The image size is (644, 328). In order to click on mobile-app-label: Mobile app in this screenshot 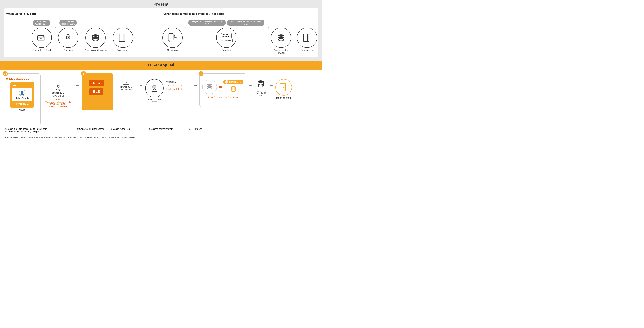, I will do `click(172, 50)`.